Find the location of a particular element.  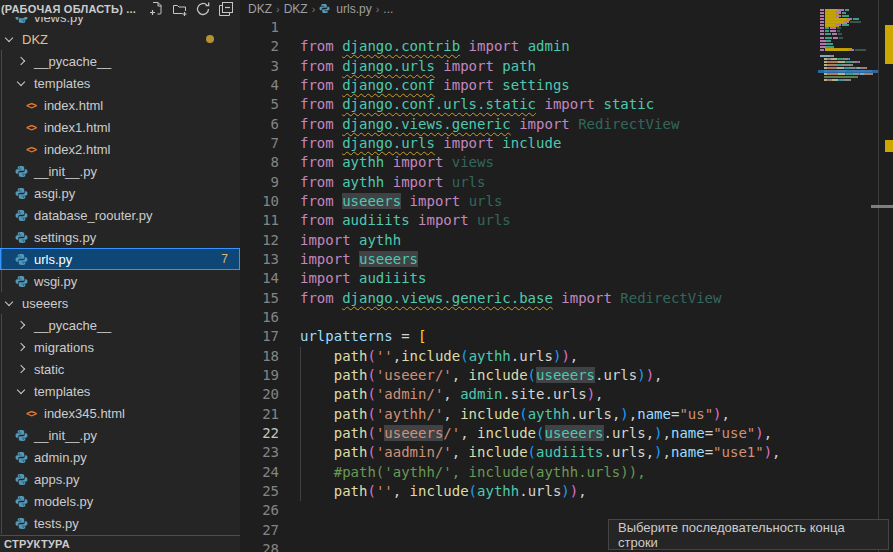

tree-file-tests-py: tests.py is located at coordinates (120, 523).